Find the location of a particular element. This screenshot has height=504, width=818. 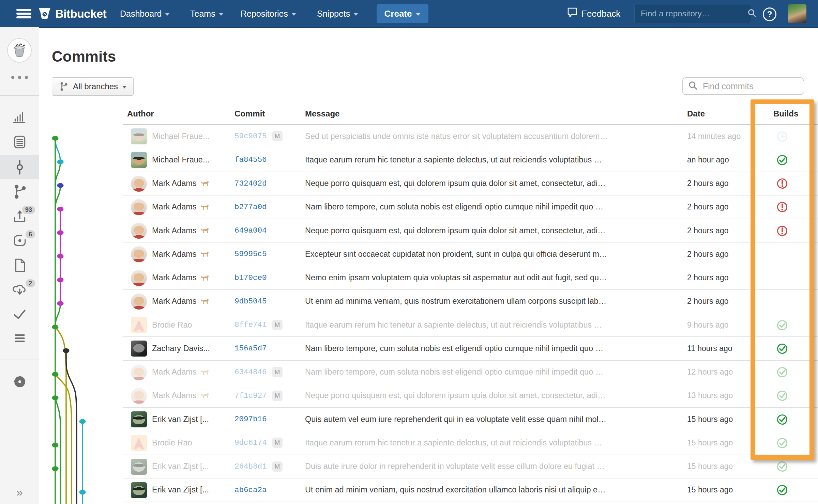

merge-badge: M is located at coordinates (277, 372).